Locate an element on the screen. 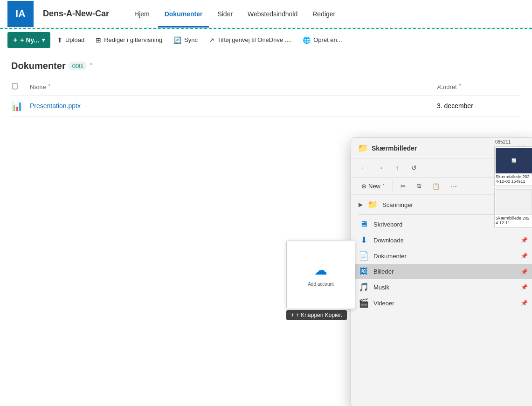 The image size is (532, 406). copy-tooltip-area: ☁ Add account + + Knappen Kopiér. is located at coordinates (321, 280).